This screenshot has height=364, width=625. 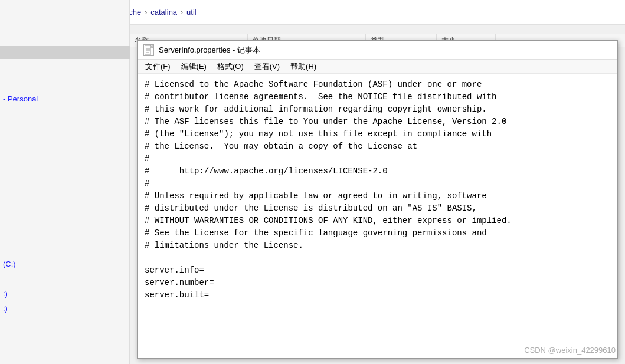 I want to click on notepad-menubar: 文件(F) 编辑(E) 格式(O) 查看(V) 帮助(H), so click(x=378, y=67).